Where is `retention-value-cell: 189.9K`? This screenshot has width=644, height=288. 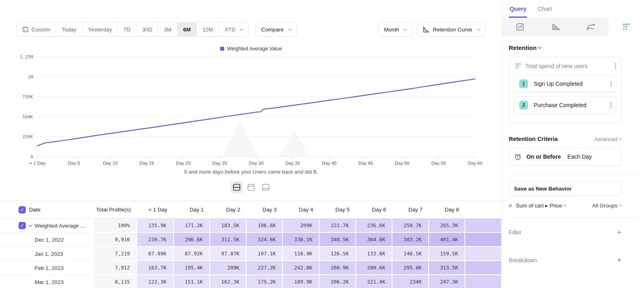
retention-value-cell: 189.9K is located at coordinates (301, 282).